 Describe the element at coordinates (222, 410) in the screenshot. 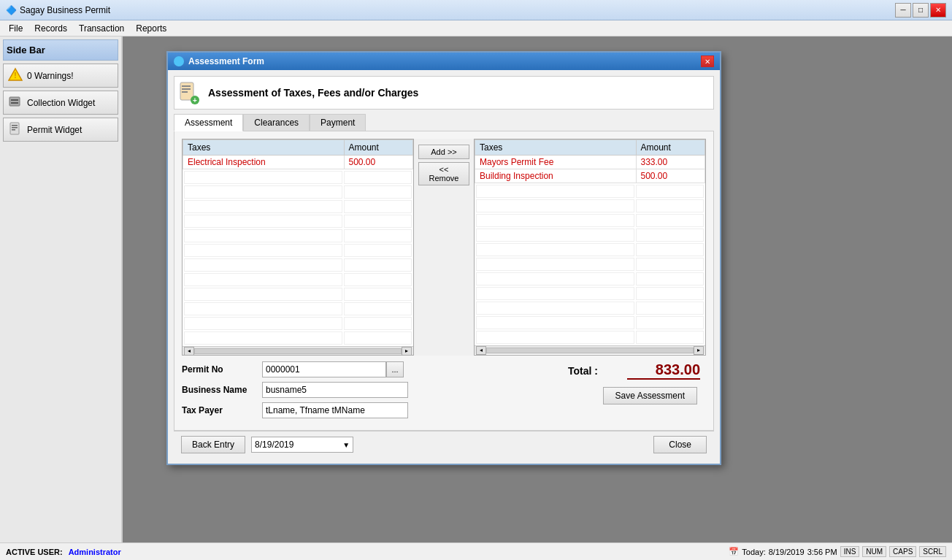

I see `tax-payer-label: Tax Payer` at that location.